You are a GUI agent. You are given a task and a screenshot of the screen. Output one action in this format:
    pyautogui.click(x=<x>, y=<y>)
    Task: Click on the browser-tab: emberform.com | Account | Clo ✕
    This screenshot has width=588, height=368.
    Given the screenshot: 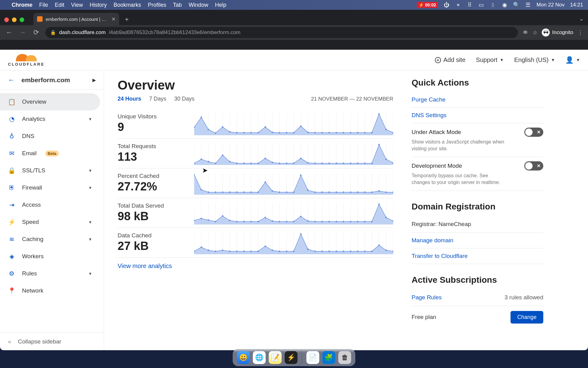 What is the action you would take?
    pyautogui.click(x=76, y=19)
    